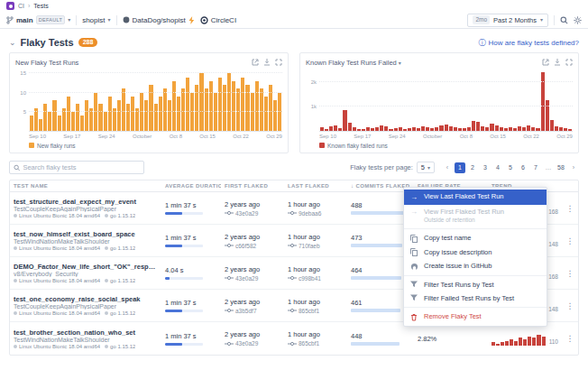 The width and height of the screenshot is (588, 370). I want to click on test-name: test_now_himself_exist_board_space, so click(86, 235).